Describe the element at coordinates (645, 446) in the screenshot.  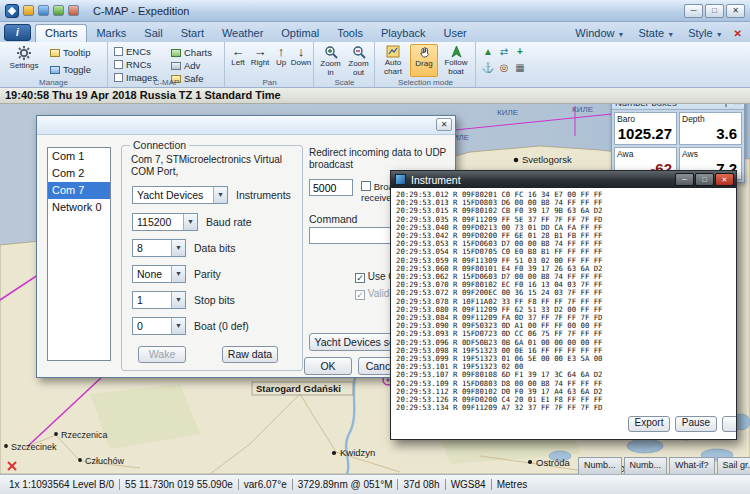
I see `lake` at that location.